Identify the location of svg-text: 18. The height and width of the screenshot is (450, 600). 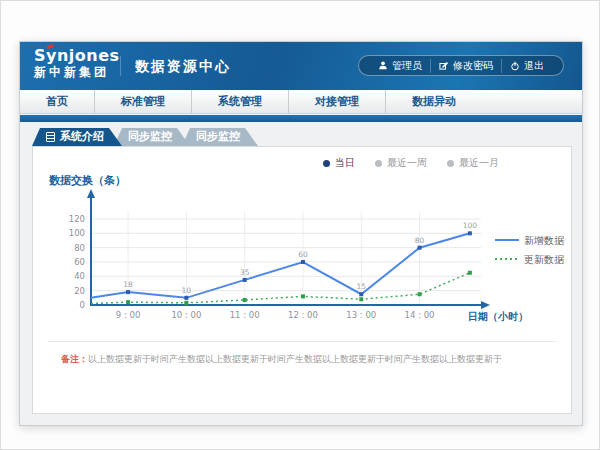
(128, 284).